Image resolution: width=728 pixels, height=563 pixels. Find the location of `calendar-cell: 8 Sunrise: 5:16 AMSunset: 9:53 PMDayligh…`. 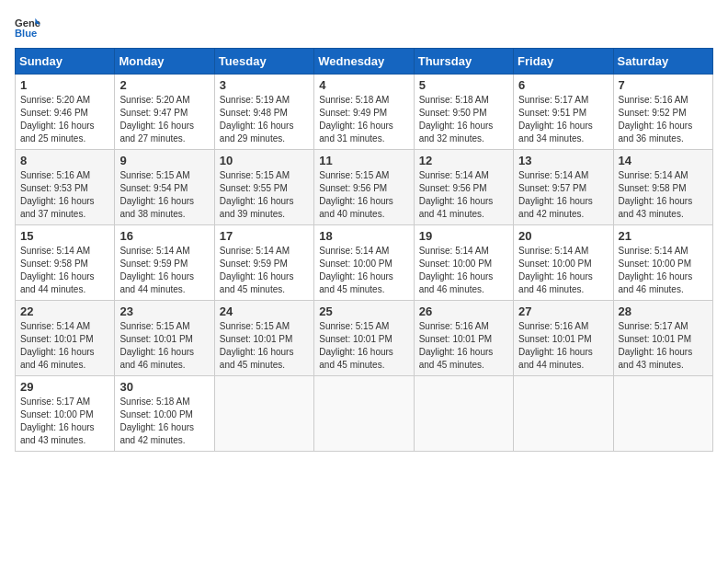

calendar-cell: 8 Sunrise: 5:16 AMSunset: 9:53 PMDayligh… is located at coordinates (65, 188).